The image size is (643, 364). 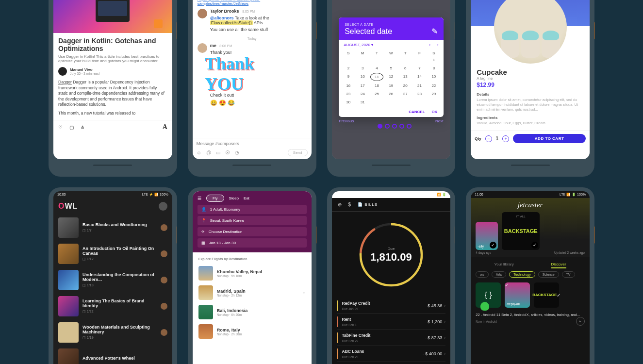 I want to click on month-label: AUGUST, 2020 ▾, so click(x=358, y=45).